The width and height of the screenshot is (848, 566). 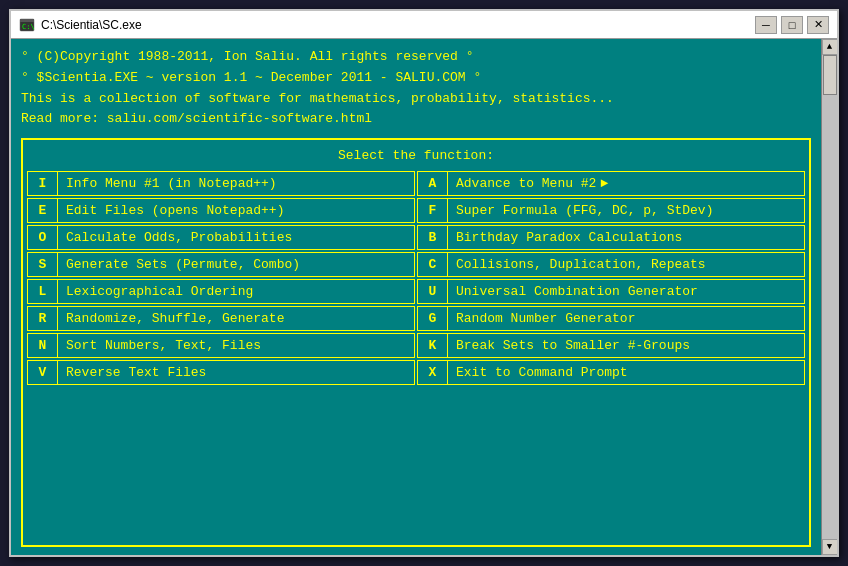 I want to click on menu-row-left-s: S Generate Sets (Permute, Combo), so click(x=221, y=264).